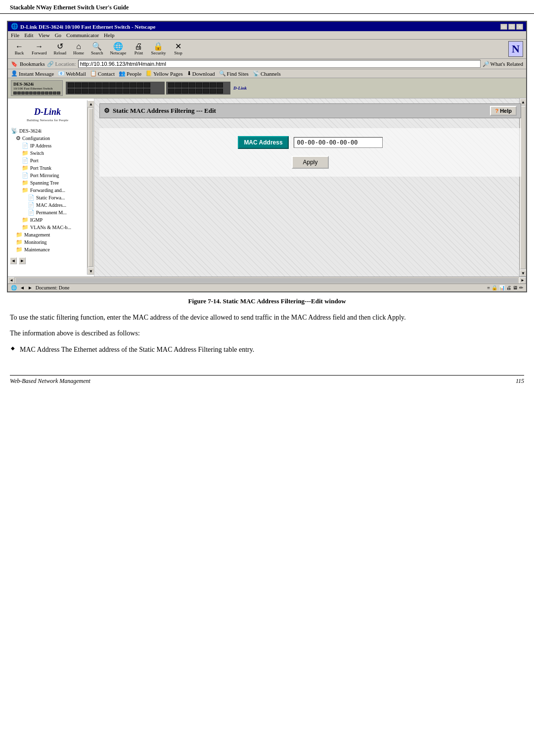  Describe the element at coordinates (83, 35) in the screenshot. I see `menu-communicator: Communicator` at that location.